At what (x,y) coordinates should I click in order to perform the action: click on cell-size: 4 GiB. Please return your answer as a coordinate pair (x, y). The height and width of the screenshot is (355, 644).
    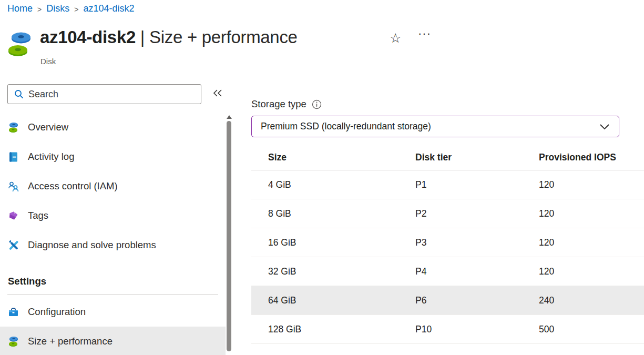
    Looking at the image, I should click on (342, 185).